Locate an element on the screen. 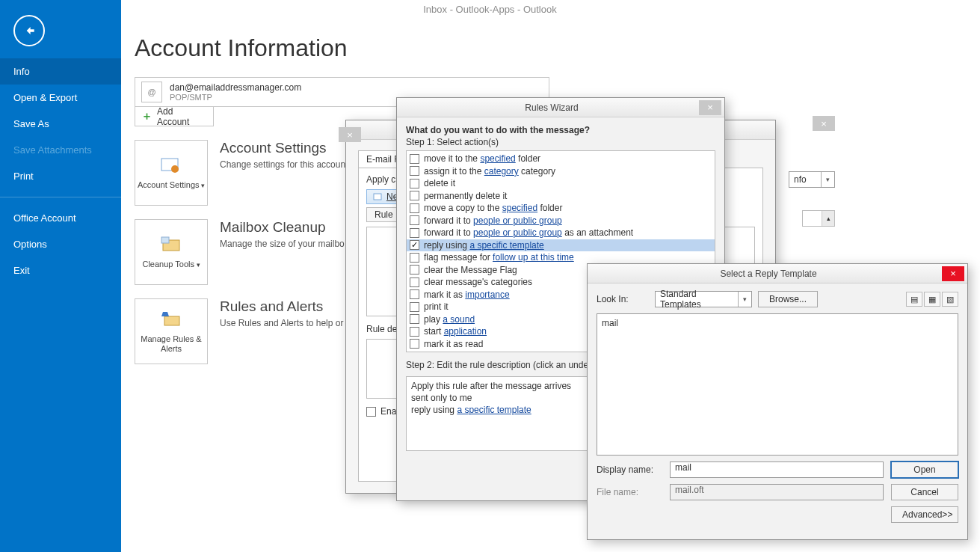 This screenshot has height=552, width=980. account-icon: @ is located at coordinates (152, 92).